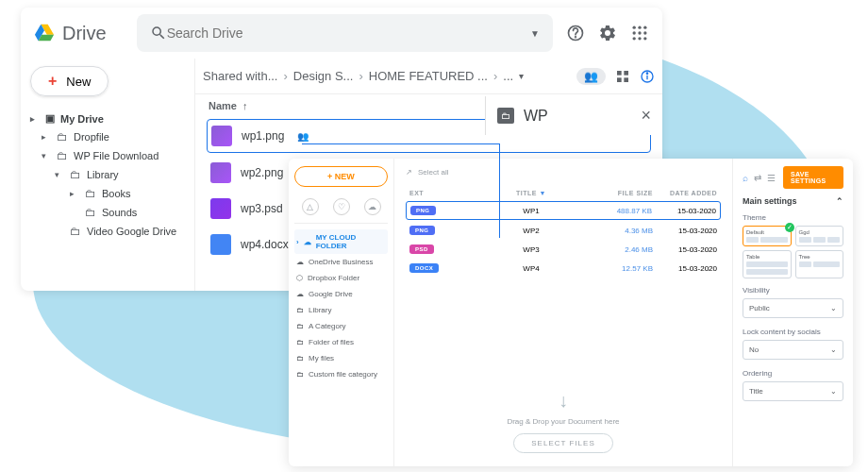 The height and width of the screenshot is (472, 868). What do you see at coordinates (342, 278) in the screenshot?
I see `wp-folder-item: ⬡Dropbox Folder` at bounding box center [342, 278].